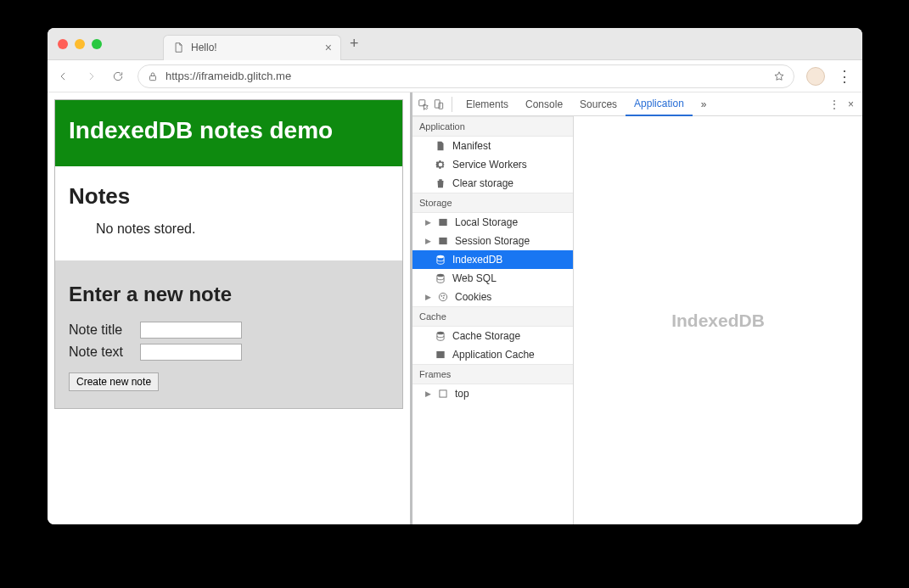  I want to click on note-title-input, so click(191, 330).